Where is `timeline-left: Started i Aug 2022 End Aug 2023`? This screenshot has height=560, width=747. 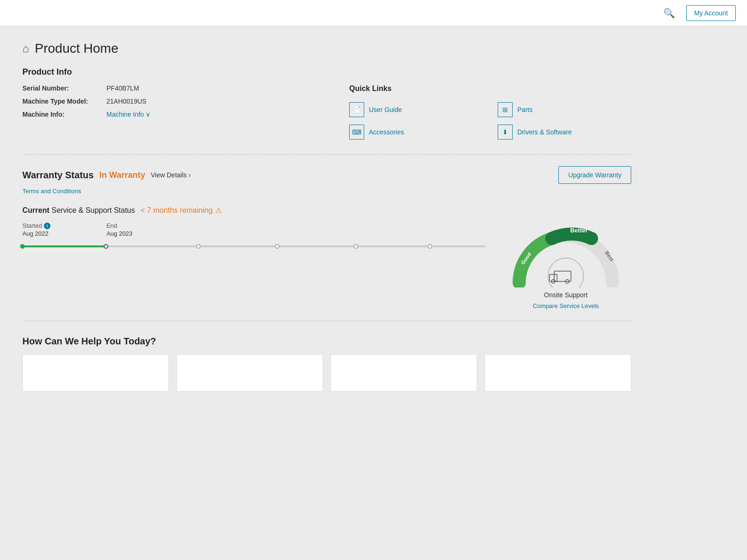
timeline-left: Started i Aug 2022 End Aug 2023 is located at coordinates (254, 239).